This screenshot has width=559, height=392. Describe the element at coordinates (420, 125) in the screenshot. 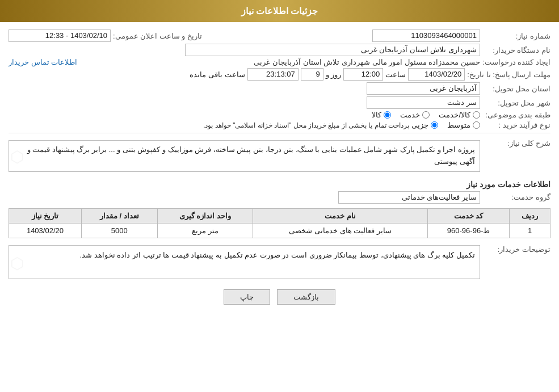

I see `radio-jozii-label: جزیی` at that location.